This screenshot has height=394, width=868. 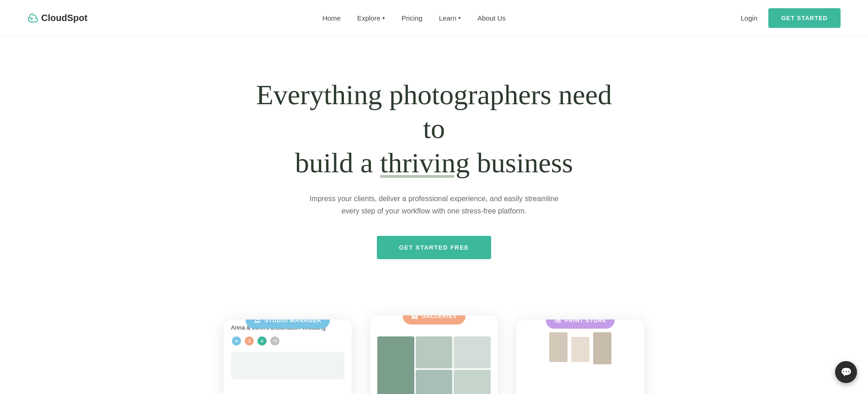 I want to click on get-started-free-button: GET STARTED FREE, so click(x=434, y=248).